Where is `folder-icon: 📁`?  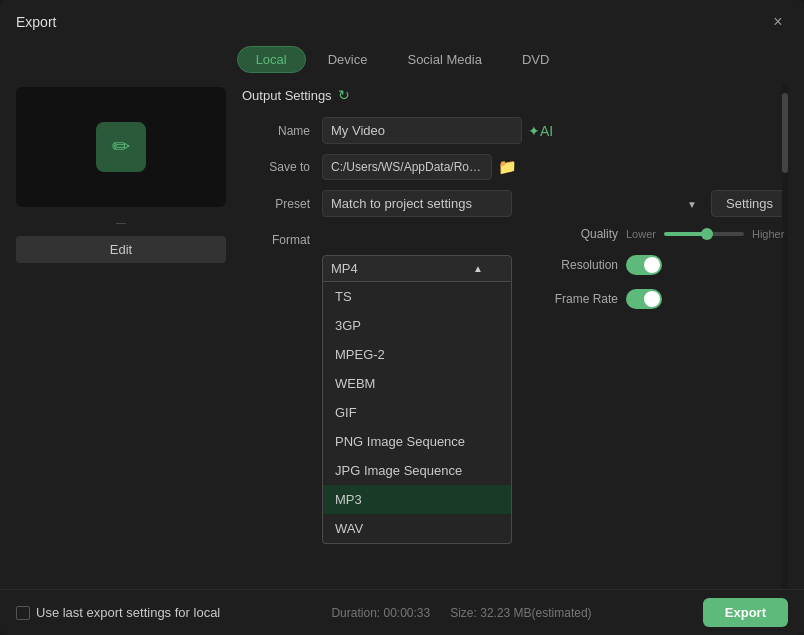 folder-icon: 📁 is located at coordinates (508, 167).